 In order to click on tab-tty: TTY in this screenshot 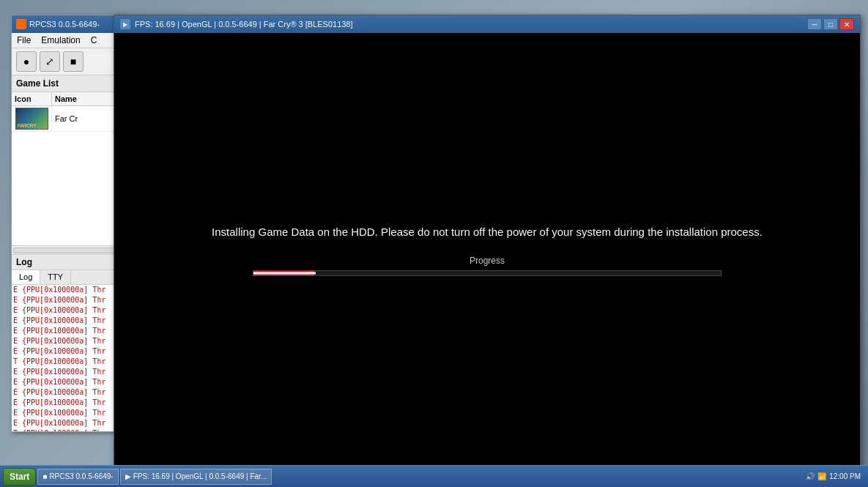, I will do `click(56, 277)`.